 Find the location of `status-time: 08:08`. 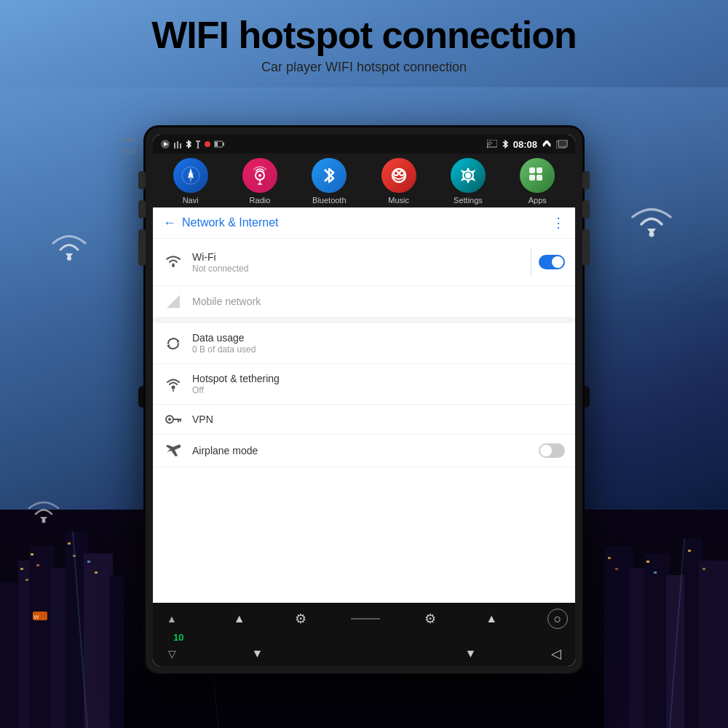

status-time: 08:08 is located at coordinates (526, 144).